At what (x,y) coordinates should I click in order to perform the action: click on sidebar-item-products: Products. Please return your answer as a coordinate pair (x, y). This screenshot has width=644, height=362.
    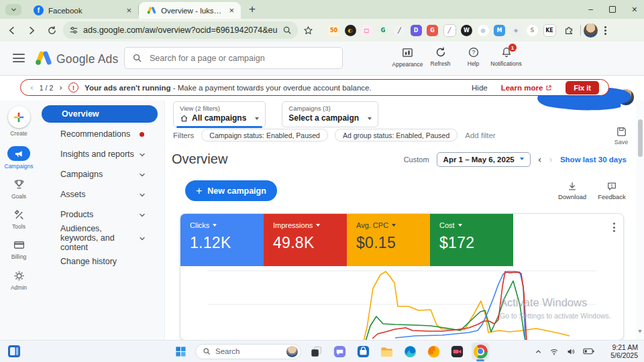
    Looking at the image, I should click on (101, 215).